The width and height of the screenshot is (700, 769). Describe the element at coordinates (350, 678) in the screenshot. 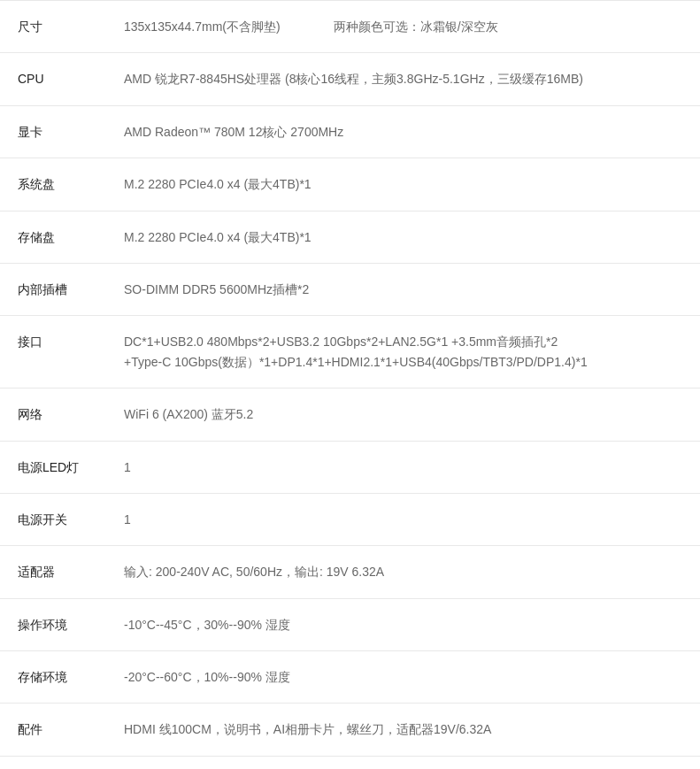

I see `spec-row-storage-env: 存储环境-20°C--60°C，10%--90% 湿度` at that location.